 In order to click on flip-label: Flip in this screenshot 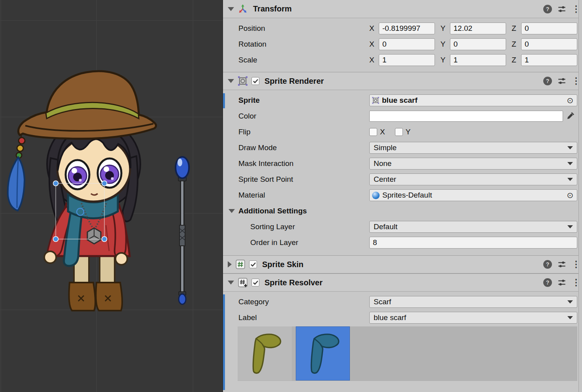, I will do `click(304, 132)`.